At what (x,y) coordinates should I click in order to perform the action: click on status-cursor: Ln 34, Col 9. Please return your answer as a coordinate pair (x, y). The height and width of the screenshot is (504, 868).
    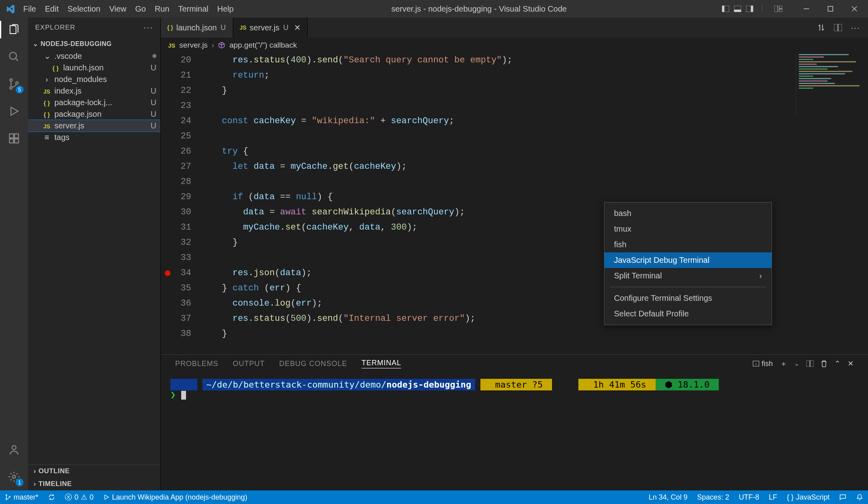
    Looking at the image, I should click on (668, 498).